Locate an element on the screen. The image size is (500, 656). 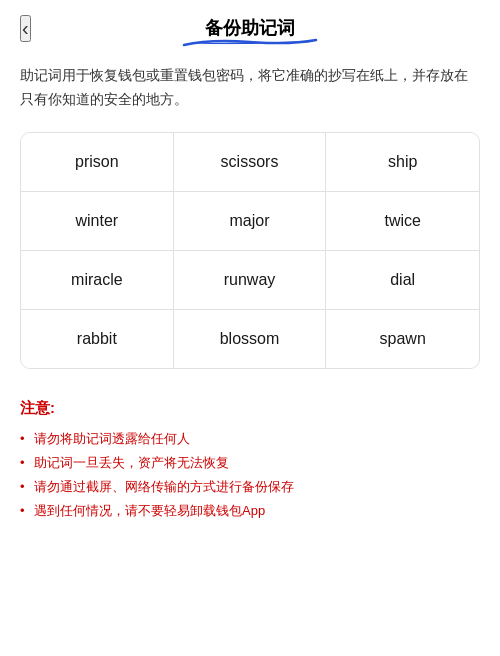
mnemonic-word-6: twice is located at coordinates (402, 222).